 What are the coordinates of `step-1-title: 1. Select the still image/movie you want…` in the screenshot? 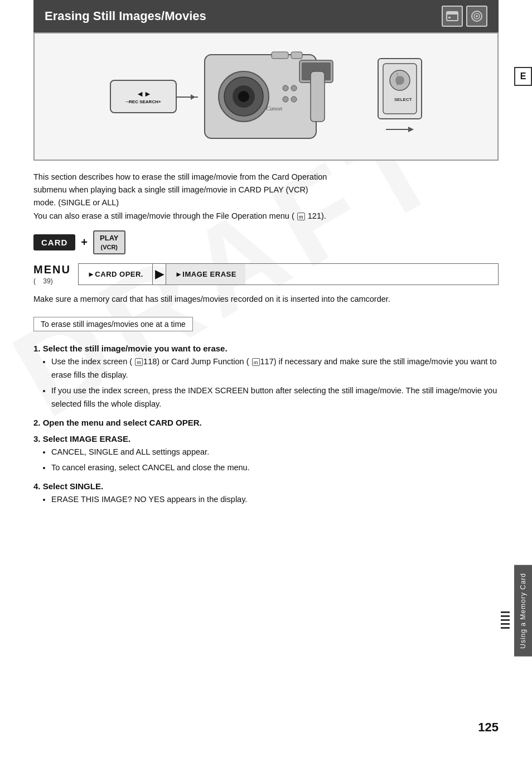 It's located at (266, 348).